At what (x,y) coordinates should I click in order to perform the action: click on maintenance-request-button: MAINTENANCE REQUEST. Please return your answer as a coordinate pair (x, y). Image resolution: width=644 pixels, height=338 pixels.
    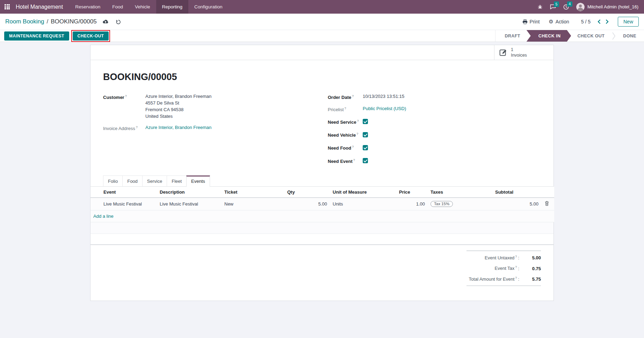
    Looking at the image, I should click on (37, 36).